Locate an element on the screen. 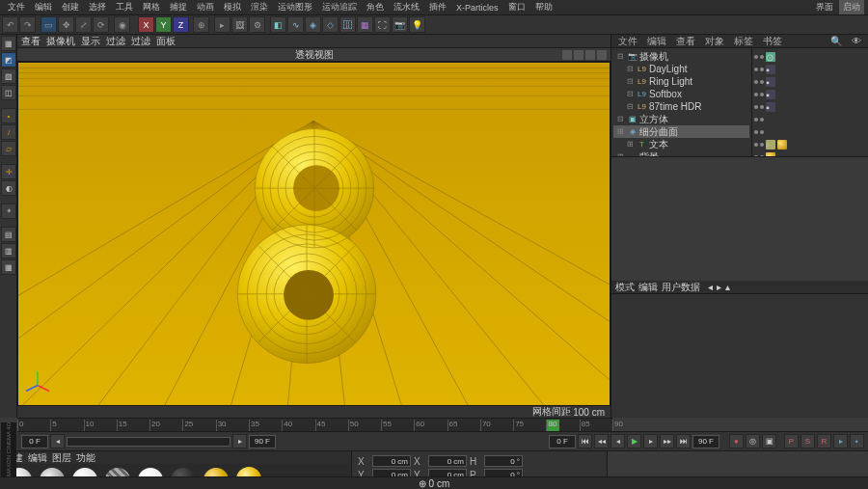 This screenshot has height=489, width=868. goto-end-button: ⏭ is located at coordinates (683, 442).